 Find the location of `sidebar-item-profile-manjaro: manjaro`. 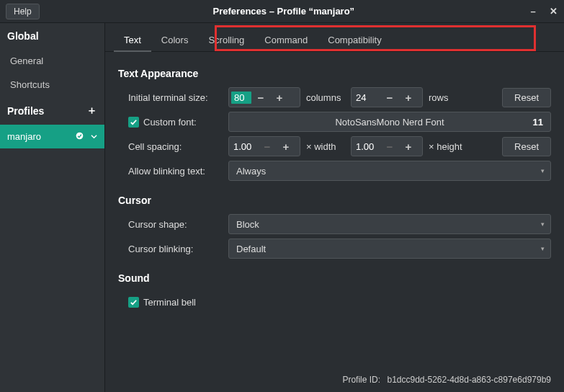

sidebar-item-profile-manjaro: manjaro is located at coordinates (52, 137).